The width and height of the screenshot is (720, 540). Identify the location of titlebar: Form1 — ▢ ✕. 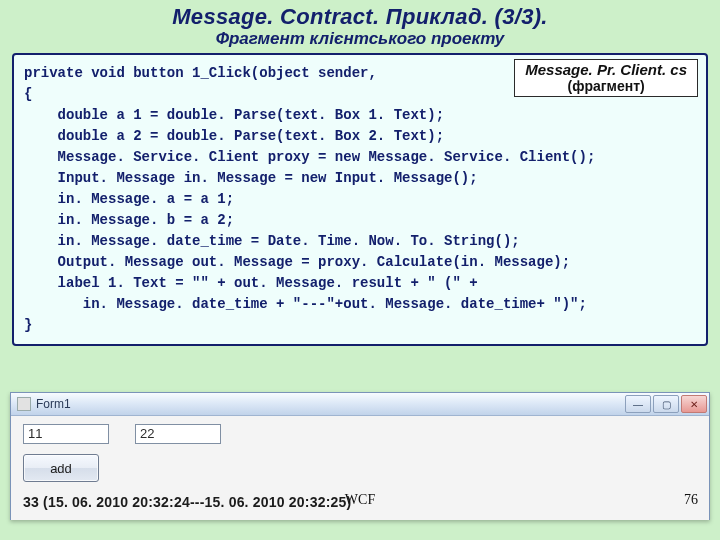
(360, 404).